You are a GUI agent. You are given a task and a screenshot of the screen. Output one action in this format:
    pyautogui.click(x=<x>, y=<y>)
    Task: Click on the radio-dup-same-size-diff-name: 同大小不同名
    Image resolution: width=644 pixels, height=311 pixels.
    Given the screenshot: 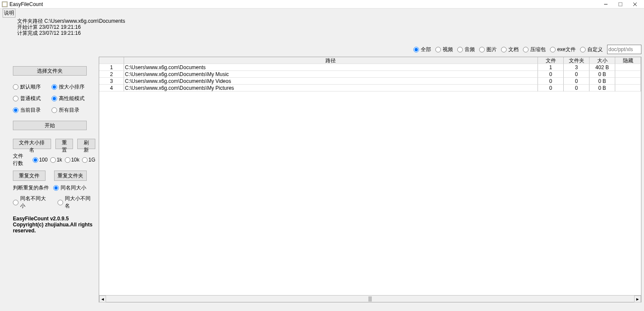 What is the action you would take?
    pyautogui.click(x=76, y=202)
    